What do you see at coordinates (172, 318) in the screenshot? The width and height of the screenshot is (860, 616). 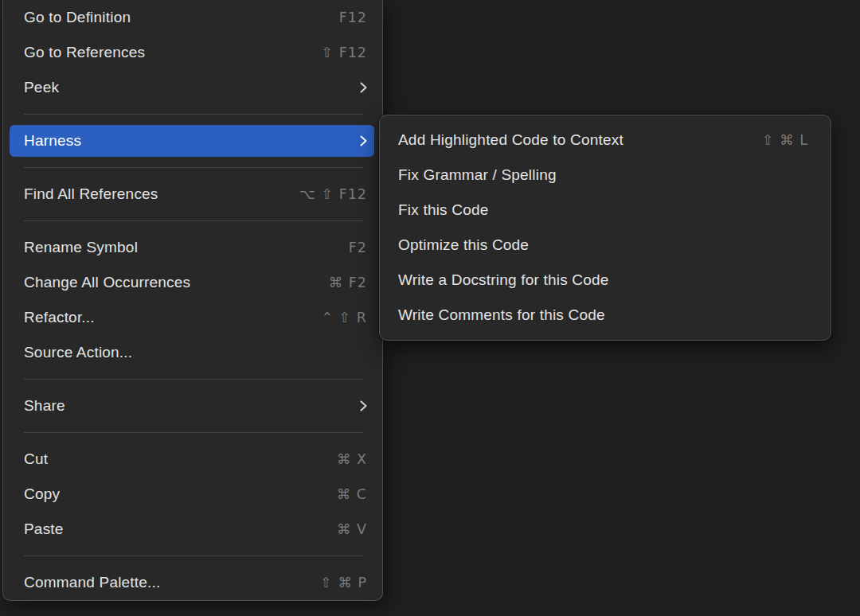 I see `menu-item-label: Refactor...` at bounding box center [172, 318].